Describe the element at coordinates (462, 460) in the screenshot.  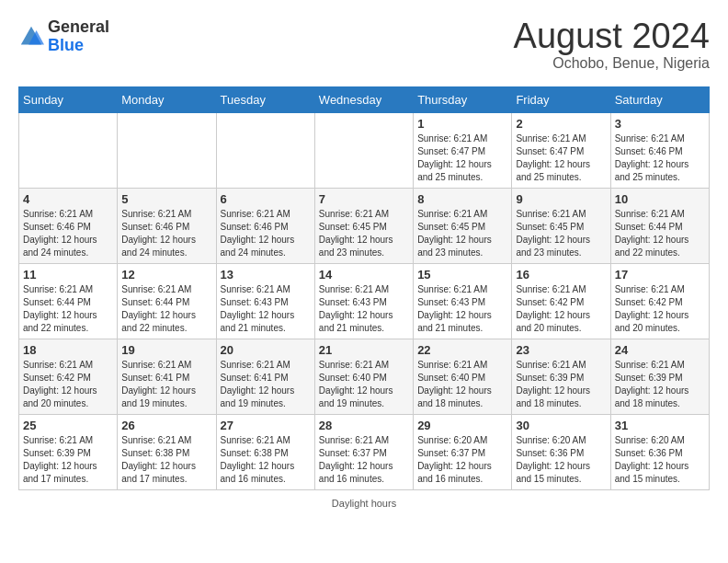
I see `day-info: Sunrise: 6:20 AM Sunset: 6:37 PM Dayligh…` at that location.